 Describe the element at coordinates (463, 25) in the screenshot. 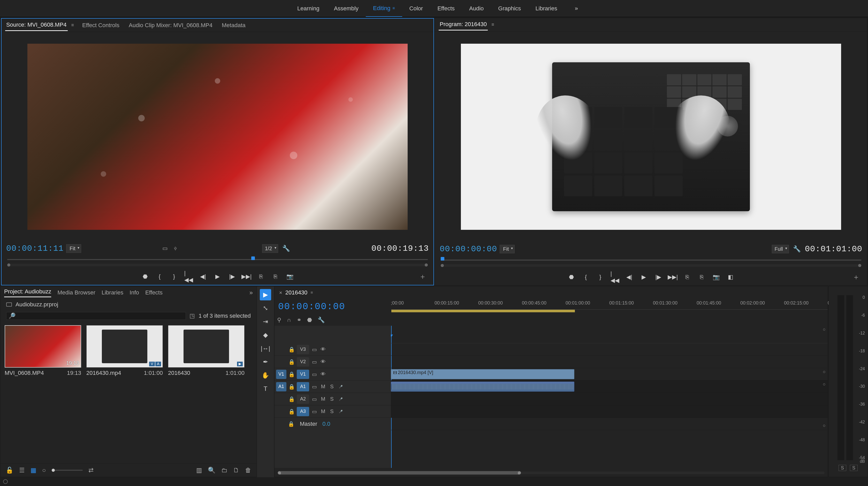

I see `tab-program: Program: 2016430` at that location.